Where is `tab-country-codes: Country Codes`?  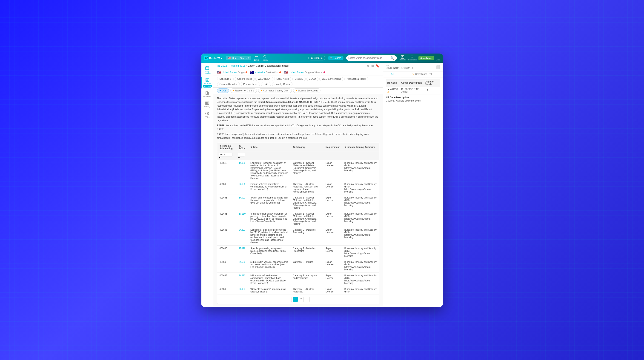 tab-country-codes: Country Codes is located at coordinates (282, 84).